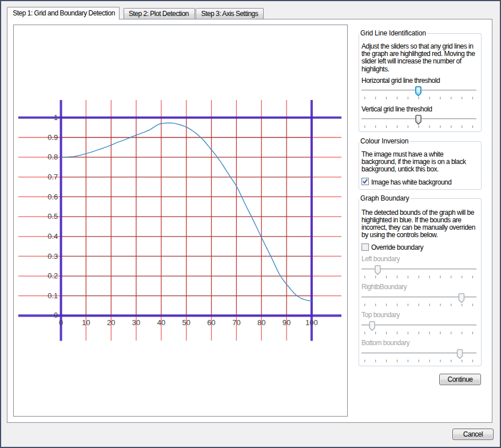  Describe the element at coordinates (136, 322) in the screenshot. I see `svg-text: 30` at that location.